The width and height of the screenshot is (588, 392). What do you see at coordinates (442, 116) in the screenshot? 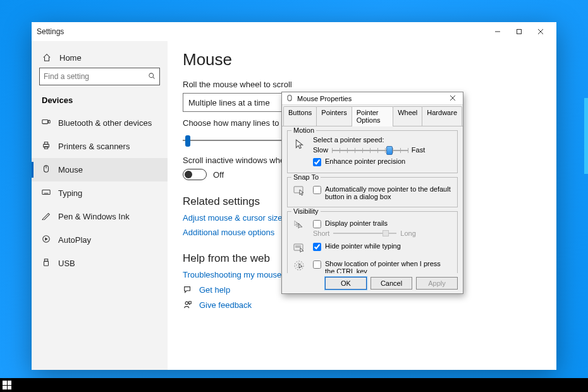
I see `tab-hardware: Hardware` at bounding box center [442, 116].